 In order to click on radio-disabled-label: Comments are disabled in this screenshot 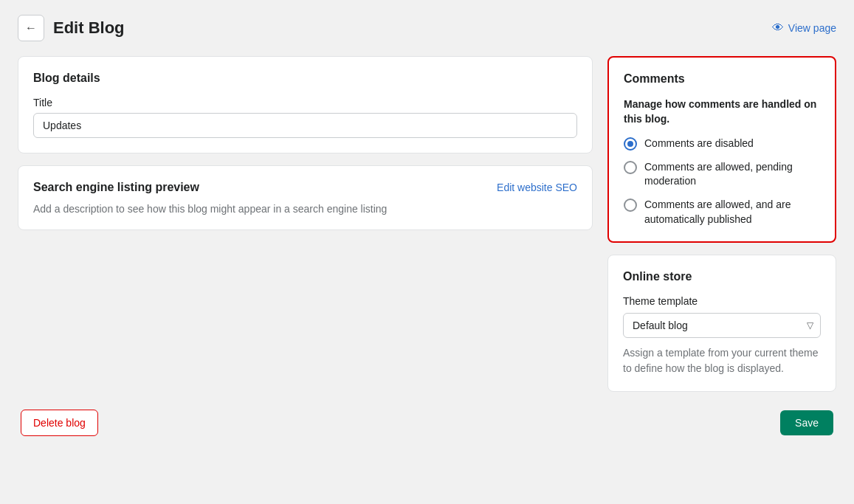, I will do `click(699, 144)`.